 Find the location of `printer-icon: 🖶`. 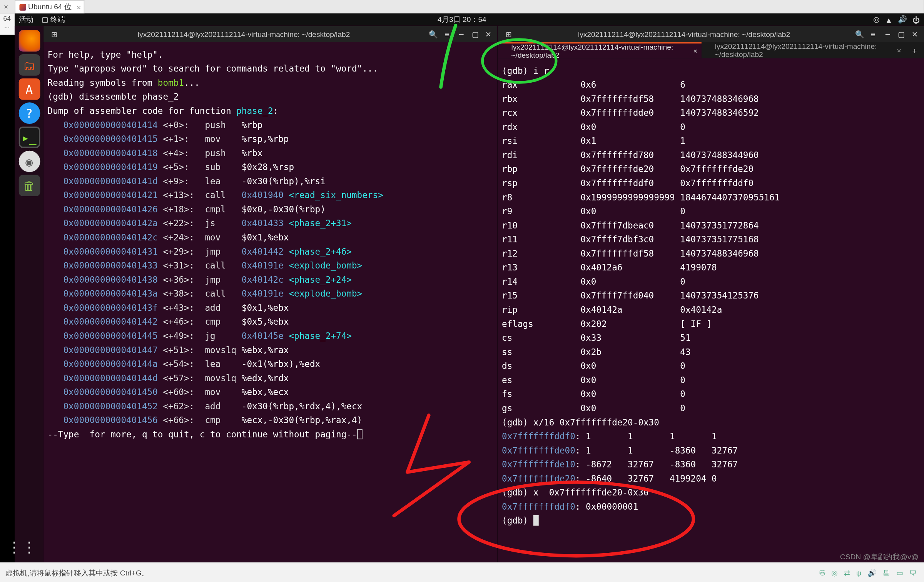

printer-icon: 🖶 is located at coordinates (887, 572).